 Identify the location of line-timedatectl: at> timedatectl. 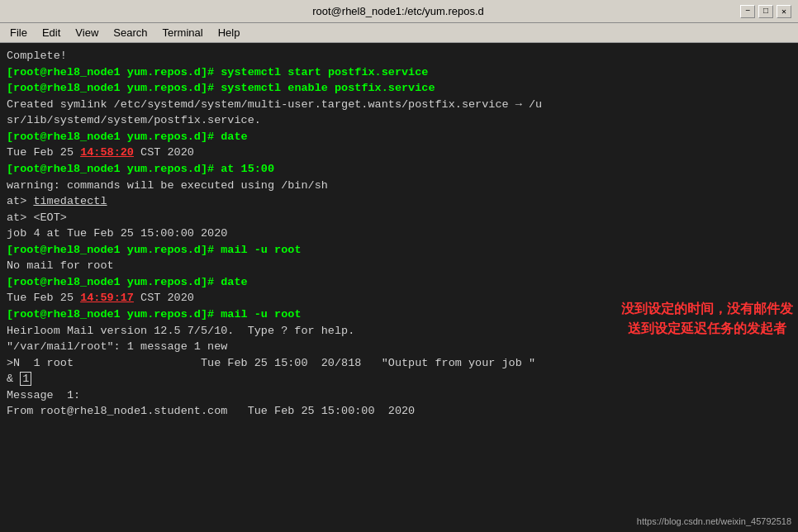
(399, 202).